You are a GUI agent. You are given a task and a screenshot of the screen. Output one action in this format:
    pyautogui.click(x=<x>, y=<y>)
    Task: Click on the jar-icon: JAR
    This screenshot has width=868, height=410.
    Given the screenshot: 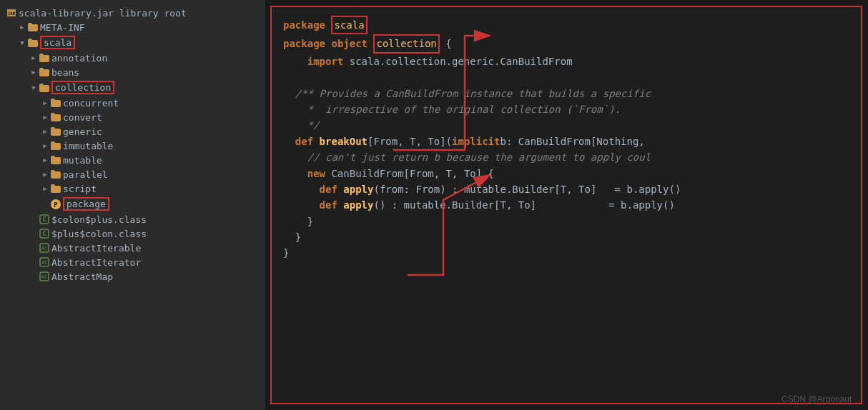 What is the action you would take?
    pyautogui.click(x=11, y=13)
    